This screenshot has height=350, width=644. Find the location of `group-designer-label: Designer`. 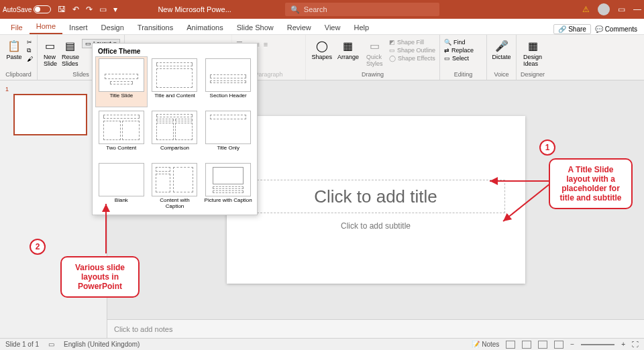

group-designer-label: Designer is located at coordinates (533, 75).